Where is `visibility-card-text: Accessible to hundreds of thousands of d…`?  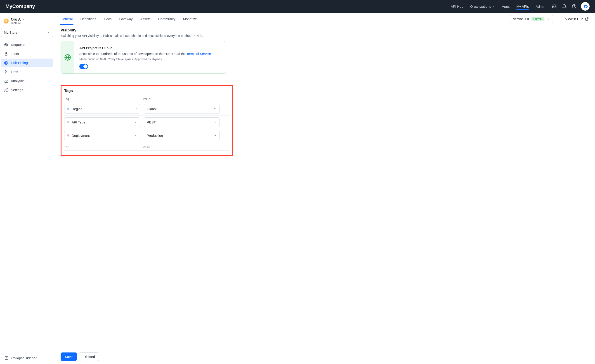 visibility-card-text: Accessible to hundreds of thousands of d… is located at coordinates (150, 54).